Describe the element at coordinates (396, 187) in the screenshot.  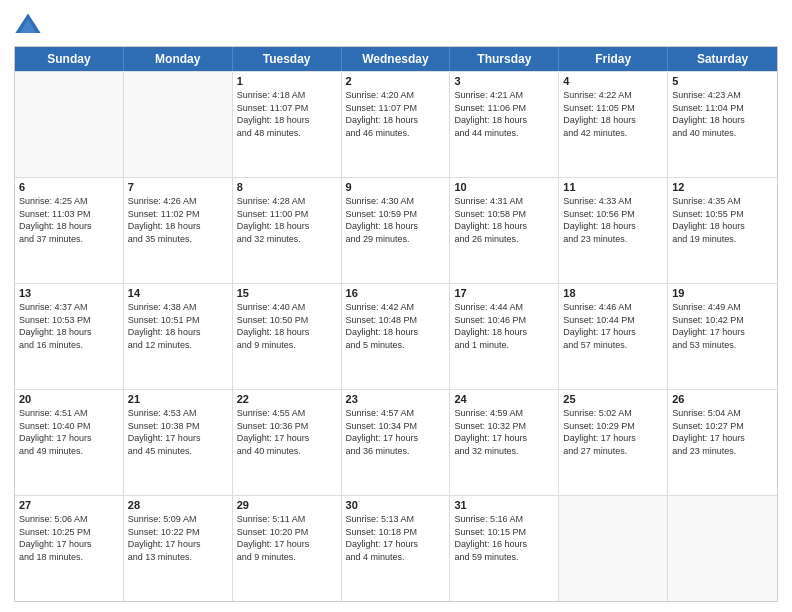
I see `day-number: 9` at that location.